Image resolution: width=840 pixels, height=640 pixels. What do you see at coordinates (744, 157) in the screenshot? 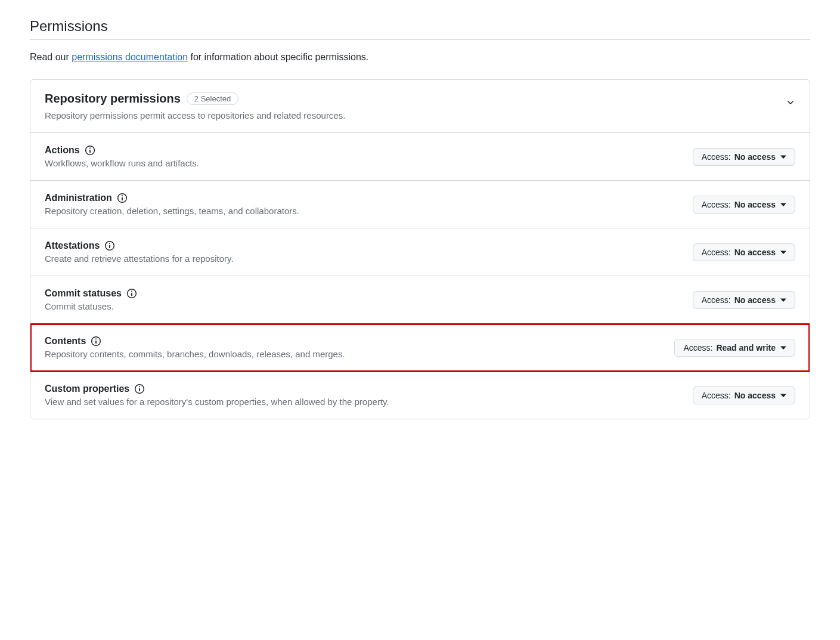
I see `access-dropdown-actions: Access: No access` at bounding box center [744, 157].